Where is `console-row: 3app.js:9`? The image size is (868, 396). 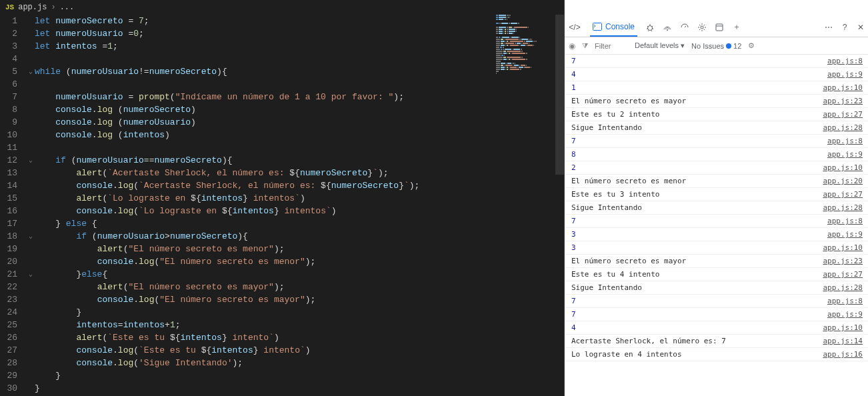 console-row: 3app.js:9 is located at coordinates (716, 235).